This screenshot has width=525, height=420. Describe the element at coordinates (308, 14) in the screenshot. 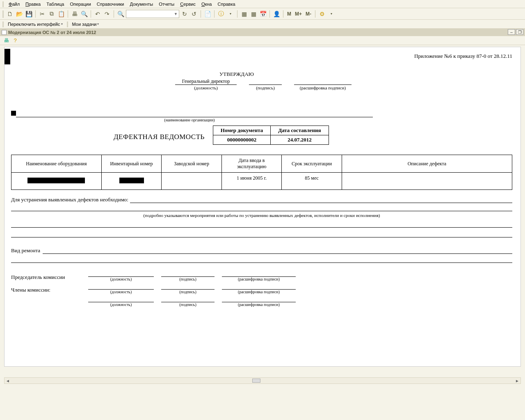

I see `m-minus-button: M-` at that location.